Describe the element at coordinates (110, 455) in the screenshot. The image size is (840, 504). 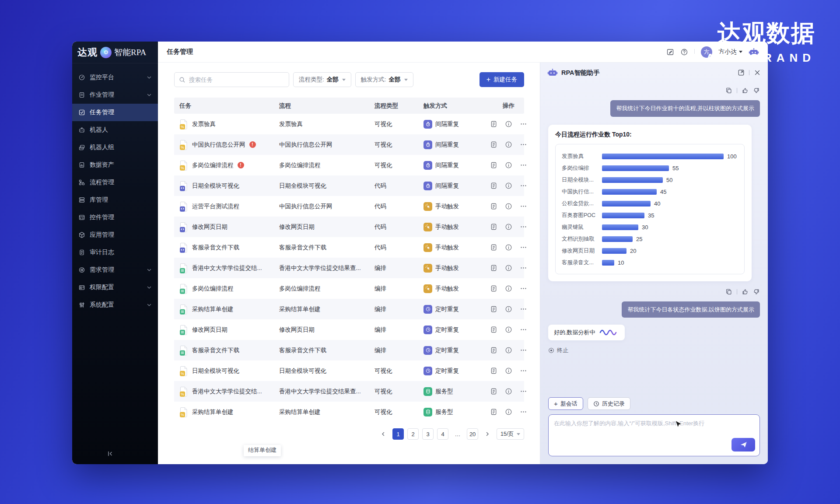
I see `sidebar-collapse-icon` at that location.